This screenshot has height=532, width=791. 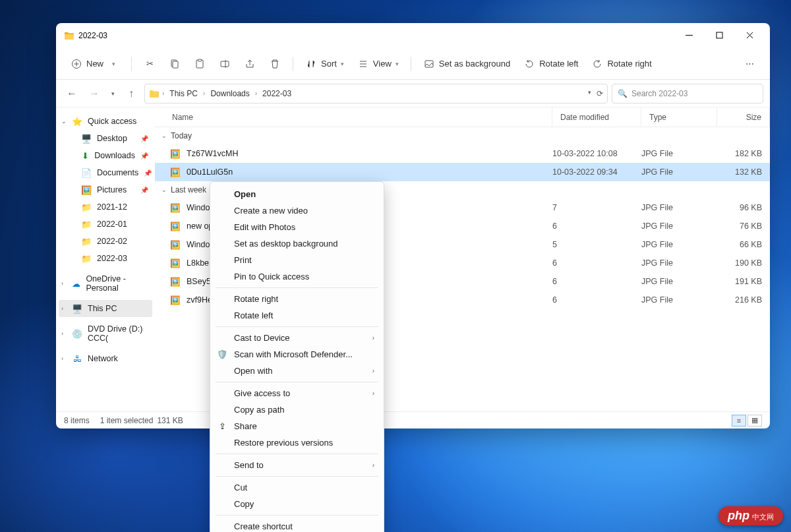 What do you see at coordinates (72, 94) in the screenshot?
I see `back-button: ←` at bounding box center [72, 94].